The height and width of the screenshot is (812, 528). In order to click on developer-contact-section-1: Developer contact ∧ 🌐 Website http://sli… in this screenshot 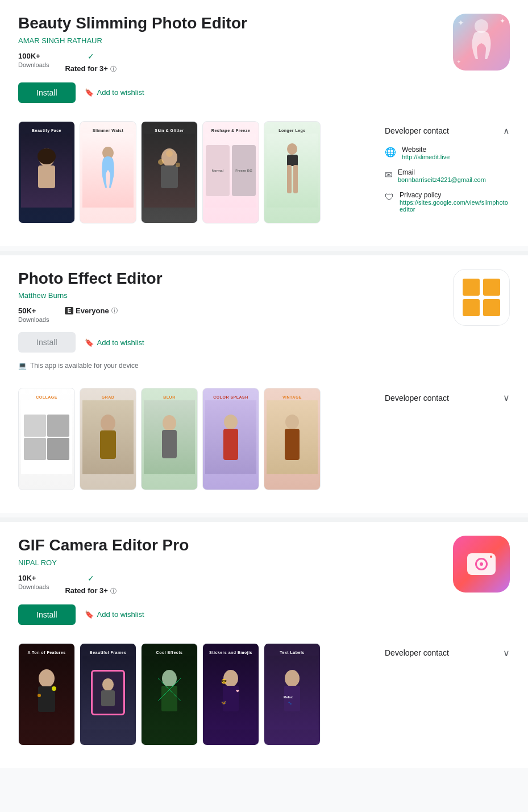, I will do `click(447, 173)`.